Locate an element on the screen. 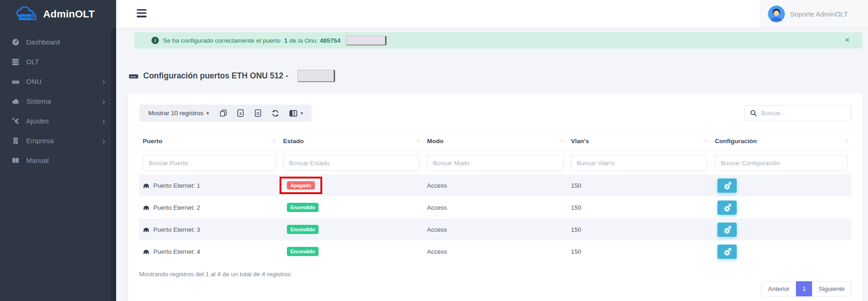  sidebar-item-manual: Manual is located at coordinates (58, 161).